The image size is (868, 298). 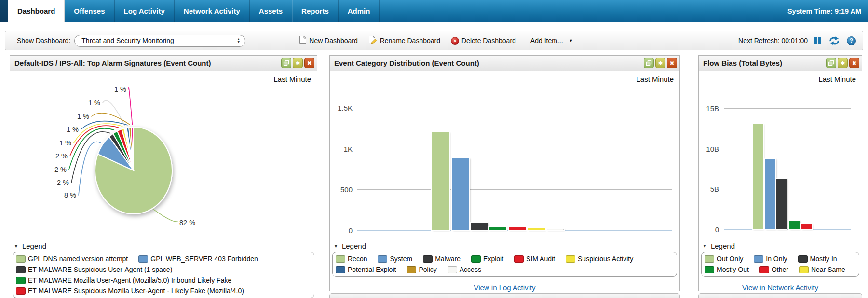 What do you see at coordinates (315, 11) in the screenshot?
I see `tab-reports: Reports` at bounding box center [315, 11].